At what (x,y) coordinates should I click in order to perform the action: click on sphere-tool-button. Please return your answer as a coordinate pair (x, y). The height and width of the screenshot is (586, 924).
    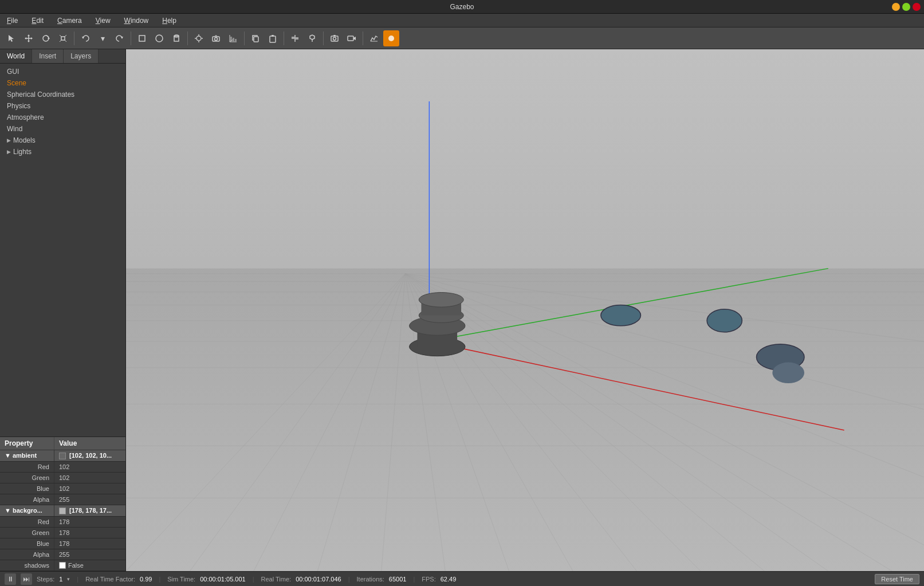
    Looking at the image, I should click on (159, 38).